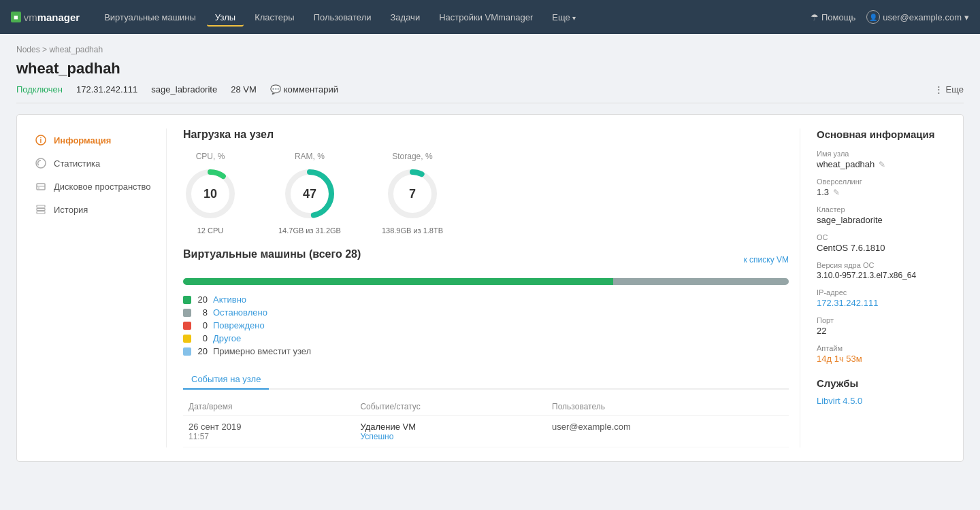 The width and height of the screenshot is (980, 510). Describe the element at coordinates (310, 194) in the screenshot. I see `ram-value: 47` at that location.